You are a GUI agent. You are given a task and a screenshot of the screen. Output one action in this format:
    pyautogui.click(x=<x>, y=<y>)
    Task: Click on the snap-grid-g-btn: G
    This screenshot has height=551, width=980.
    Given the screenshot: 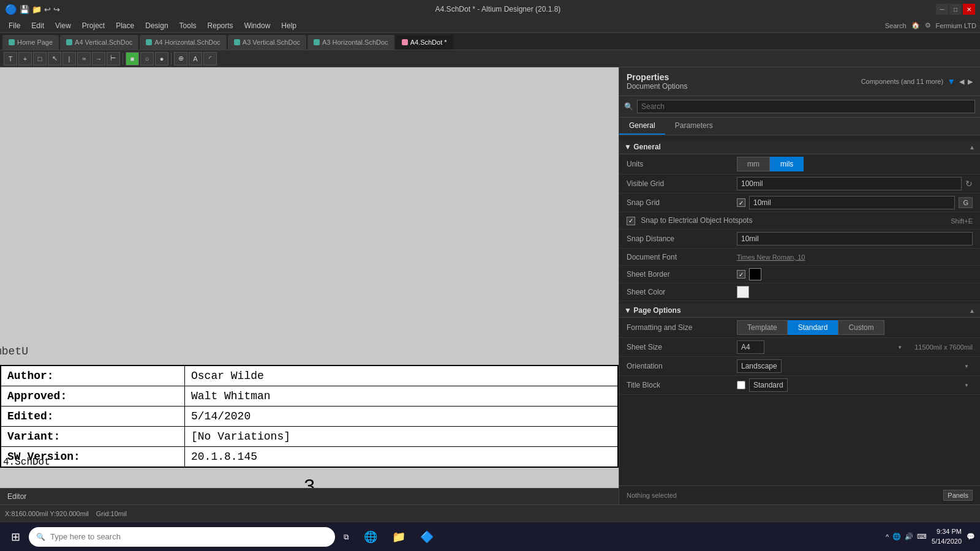 What is the action you would take?
    pyautogui.click(x=965, y=203)
    